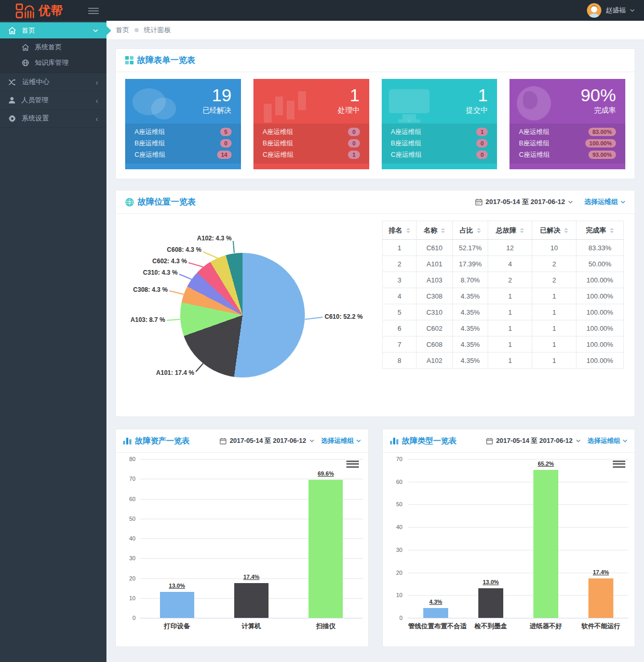  Describe the element at coordinates (251, 577) in the screenshot. I see `bar-value-label: 17.4%` at that location.